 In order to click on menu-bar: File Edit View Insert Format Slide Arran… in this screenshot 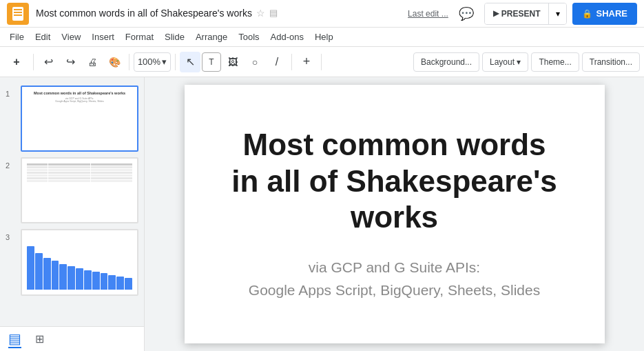, I will do `click(322, 37)`.